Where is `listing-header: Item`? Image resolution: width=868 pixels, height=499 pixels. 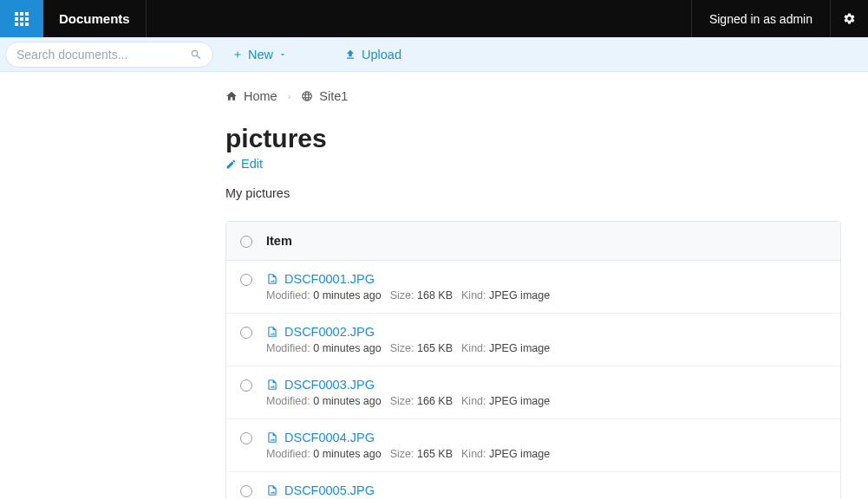 listing-header: Item is located at coordinates (533, 241).